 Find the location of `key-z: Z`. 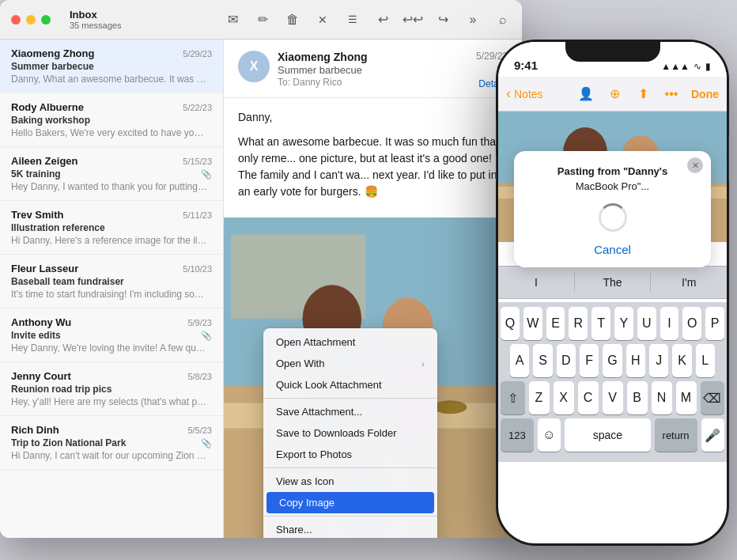

key-z: Z is located at coordinates (539, 398).